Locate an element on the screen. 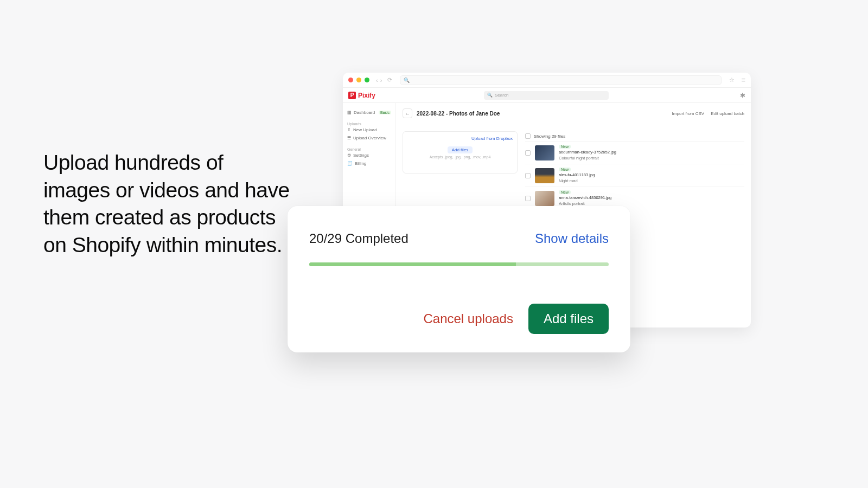 This screenshot has height=488, width=868. upload-card: Upload from Dropbox Add files Accepts .j… is located at coordinates (460, 152).